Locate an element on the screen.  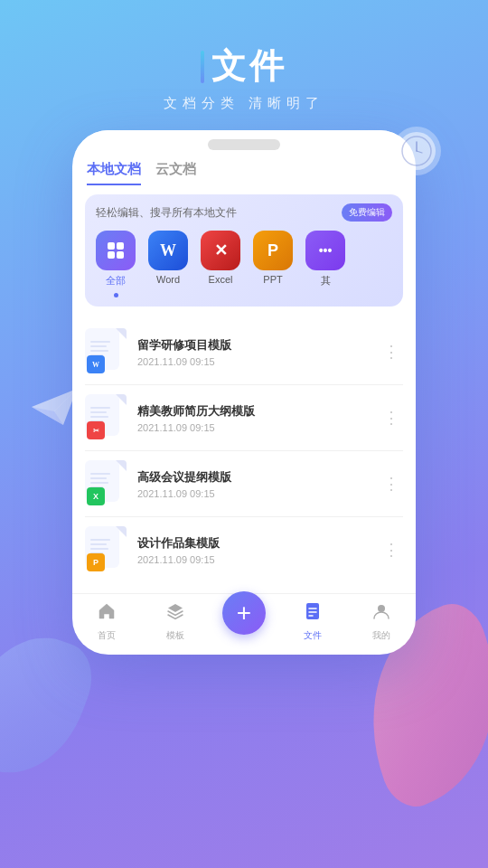
nav-item-mine: 我的 is located at coordinates (381, 622).